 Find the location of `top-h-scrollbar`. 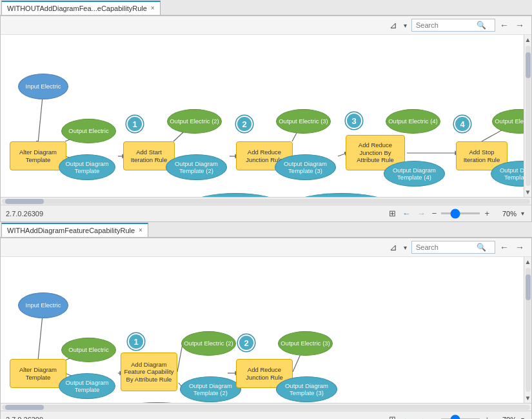

top-h-scrollbar is located at coordinates (266, 201).